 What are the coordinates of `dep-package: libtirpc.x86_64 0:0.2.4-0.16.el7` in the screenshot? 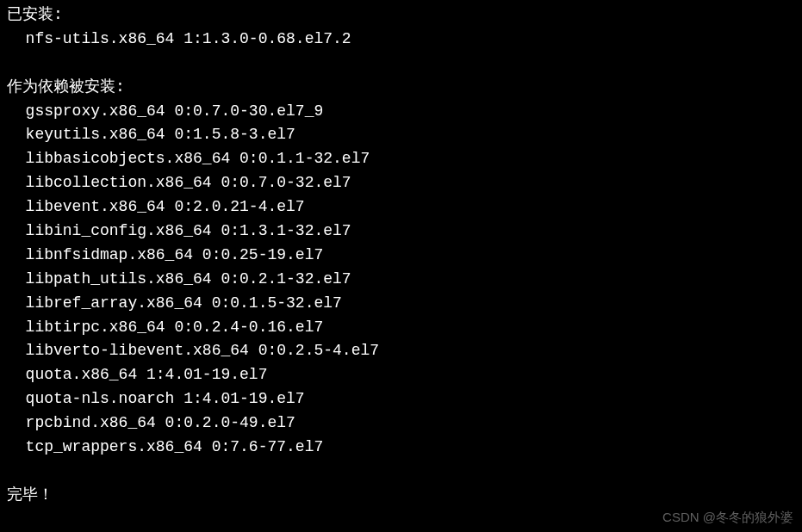 It's located at (405, 328).